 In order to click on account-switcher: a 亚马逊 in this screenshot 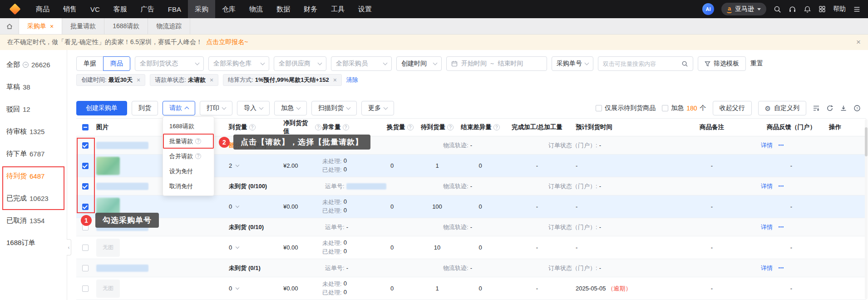, I will do `click(744, 9)`.